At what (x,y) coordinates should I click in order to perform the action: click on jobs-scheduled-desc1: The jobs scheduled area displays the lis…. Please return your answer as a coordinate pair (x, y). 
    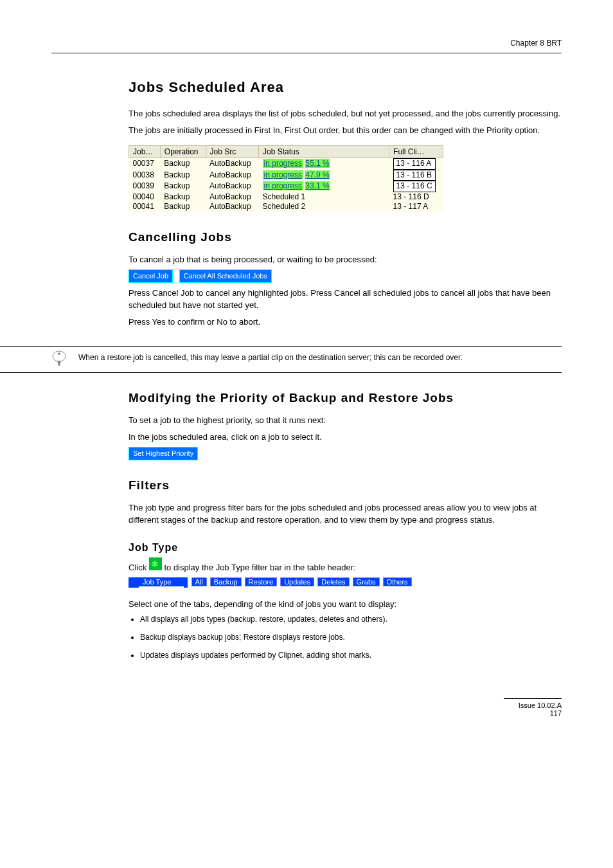
    Looking at the image, I should click on (345, 114).